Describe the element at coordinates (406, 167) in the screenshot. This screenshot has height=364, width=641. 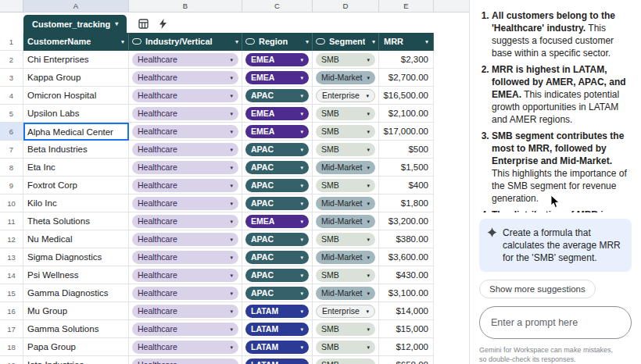
I see `mrr-cell: $1,500` at that location.